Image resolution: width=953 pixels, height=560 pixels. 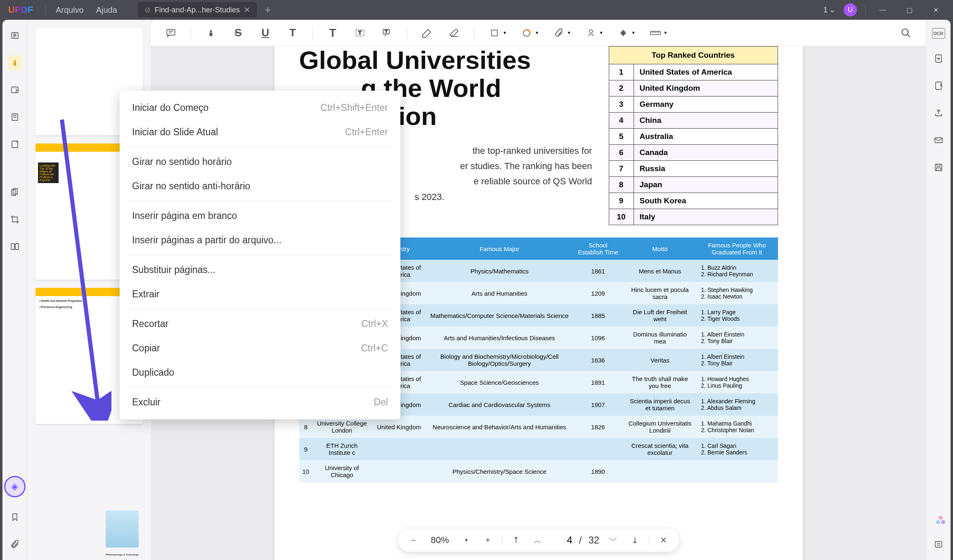 I want to click on menu-item: Substituir páginas..., so click(x=260, y=270).